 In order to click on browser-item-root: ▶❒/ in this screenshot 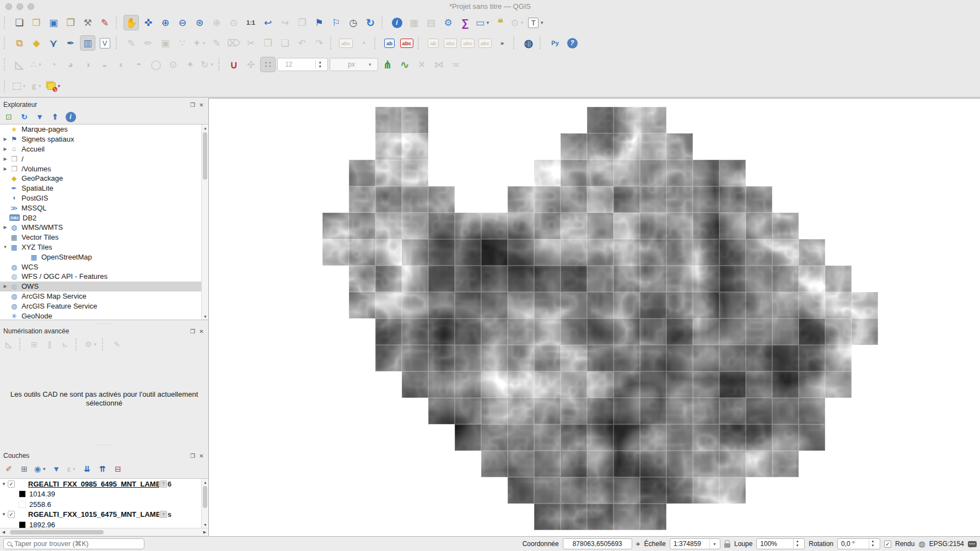, I will do `click(104, 159)`.